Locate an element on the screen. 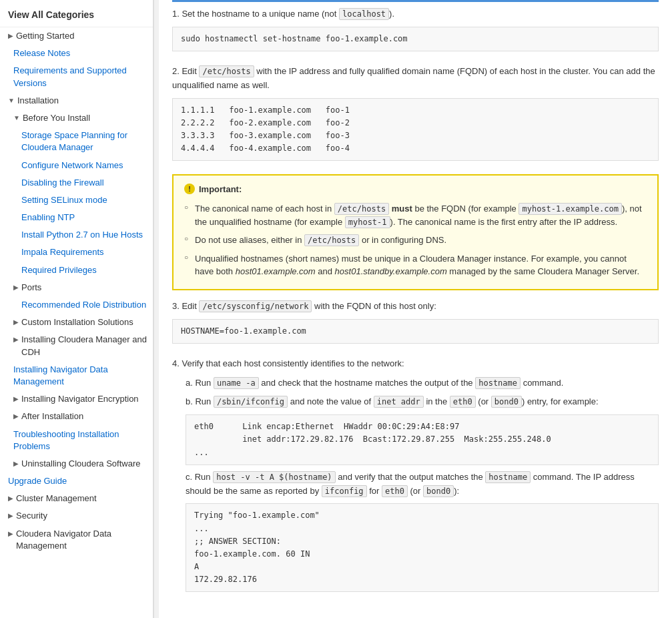 The image size is (672, 618). sidebar-item-label: Configure Network Names is located at coordinates (72, 166).